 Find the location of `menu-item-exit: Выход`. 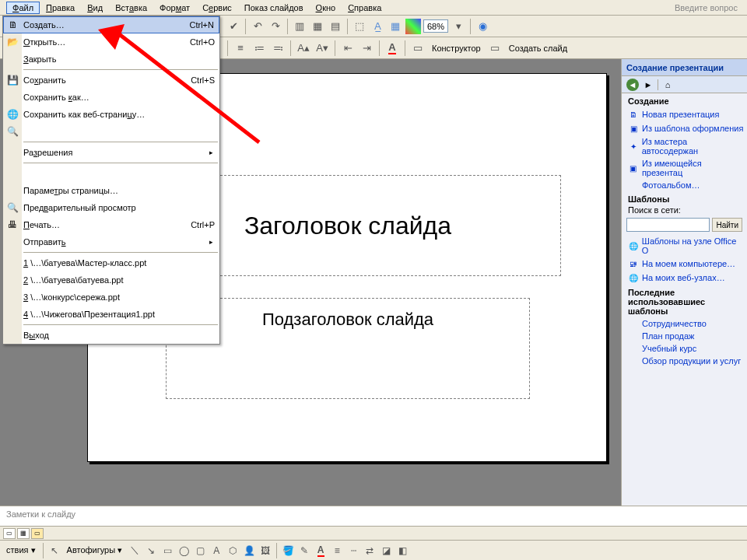

menu-item-exit: Выход is located at coordinates (111, 335).